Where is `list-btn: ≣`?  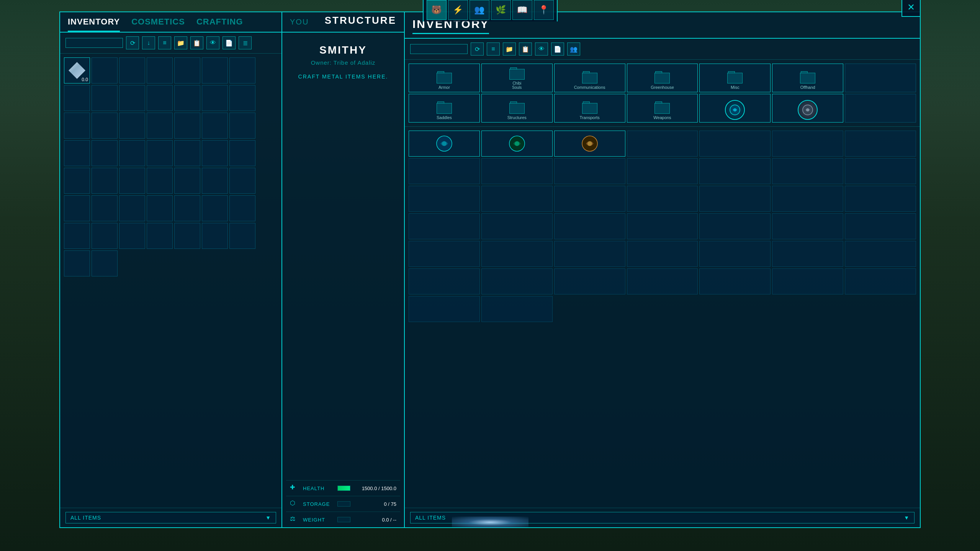 list-btn: ≣ is located at coordinates (245, 43).